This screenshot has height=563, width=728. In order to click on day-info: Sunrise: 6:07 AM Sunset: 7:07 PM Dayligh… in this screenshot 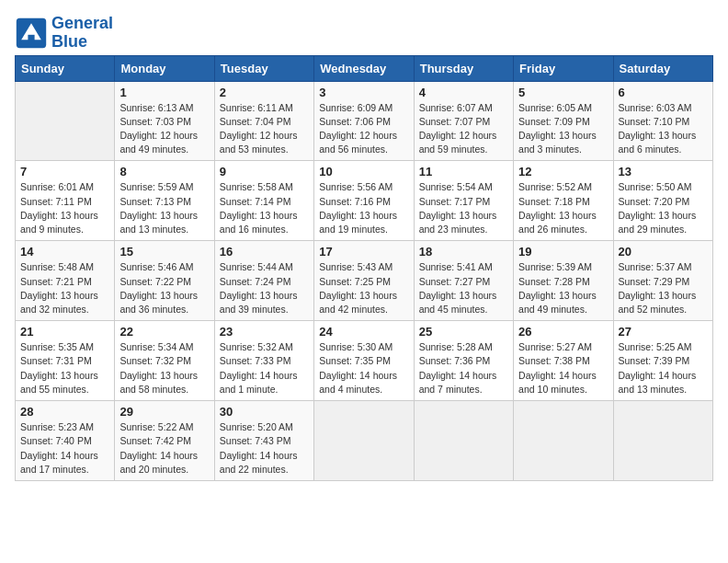, I will do `click(463, 129)`.